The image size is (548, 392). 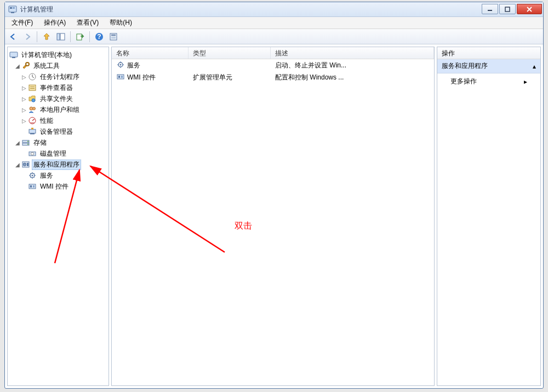 What do you see at coordinates (47, 175) in the screenshot?
I see `tree-label: 服务` at bounding box center [47, 175].